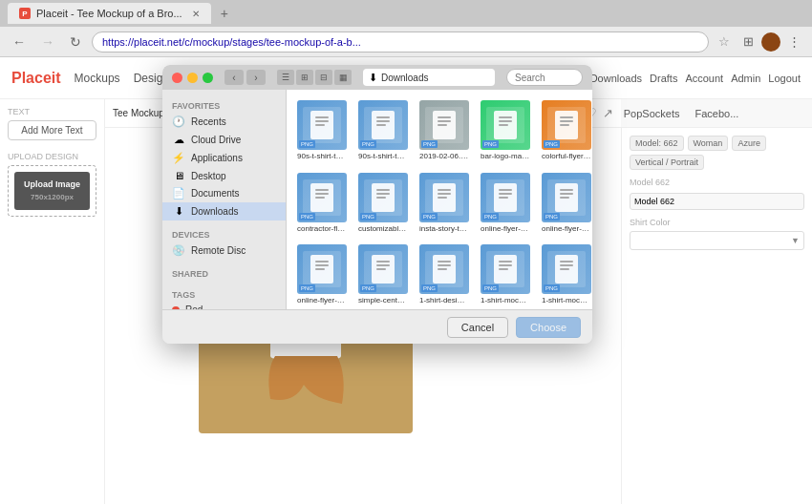 This screenshot has width=812, height=504. I want to click on file-name: contractor-flyer-design-t...856.png, so click(322, 229).